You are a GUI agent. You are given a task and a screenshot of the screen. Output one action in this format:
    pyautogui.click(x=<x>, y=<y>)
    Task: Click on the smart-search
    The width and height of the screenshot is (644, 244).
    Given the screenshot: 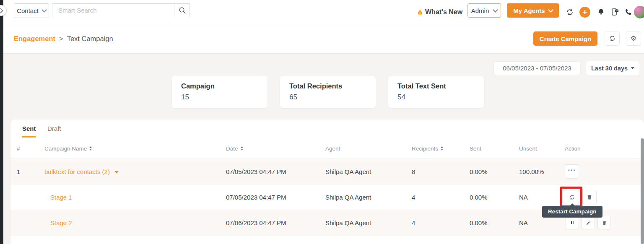 What is the action you would take?
    pyautogui.click(x=121, y=10)
    